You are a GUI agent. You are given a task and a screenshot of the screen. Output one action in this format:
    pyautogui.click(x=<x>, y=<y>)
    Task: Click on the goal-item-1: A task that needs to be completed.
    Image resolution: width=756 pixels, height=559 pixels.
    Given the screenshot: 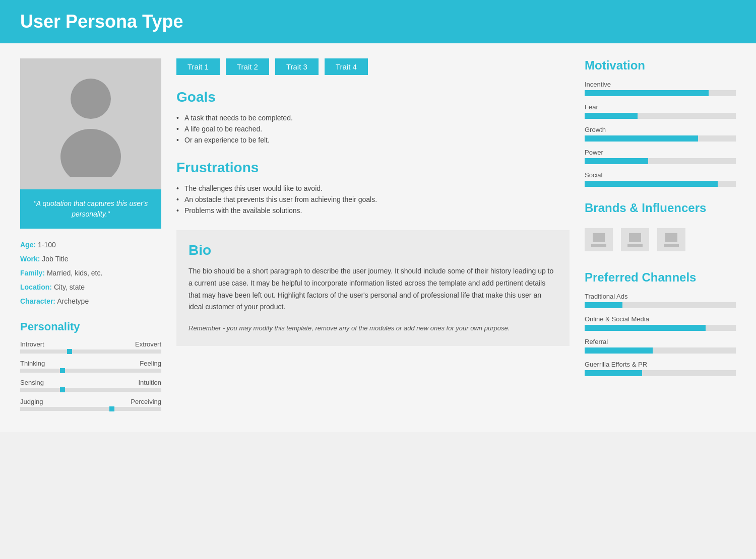 What is the action you would take?
    pyautogui.click(x=373, y=118)
    